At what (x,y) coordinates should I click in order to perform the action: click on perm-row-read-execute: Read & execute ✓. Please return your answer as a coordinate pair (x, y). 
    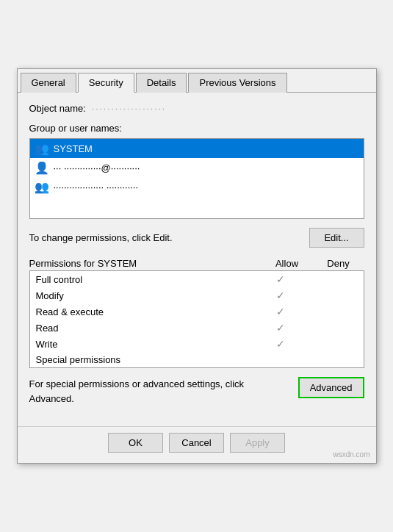
    Looking at the image, I should click on (197, 312).